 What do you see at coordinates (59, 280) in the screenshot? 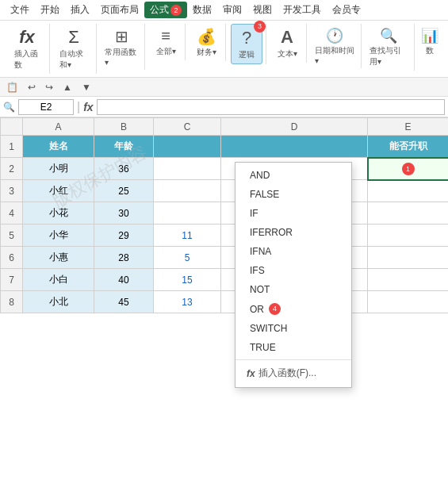
I see `cell-a7: 小白` at bounding box center [59, 280].